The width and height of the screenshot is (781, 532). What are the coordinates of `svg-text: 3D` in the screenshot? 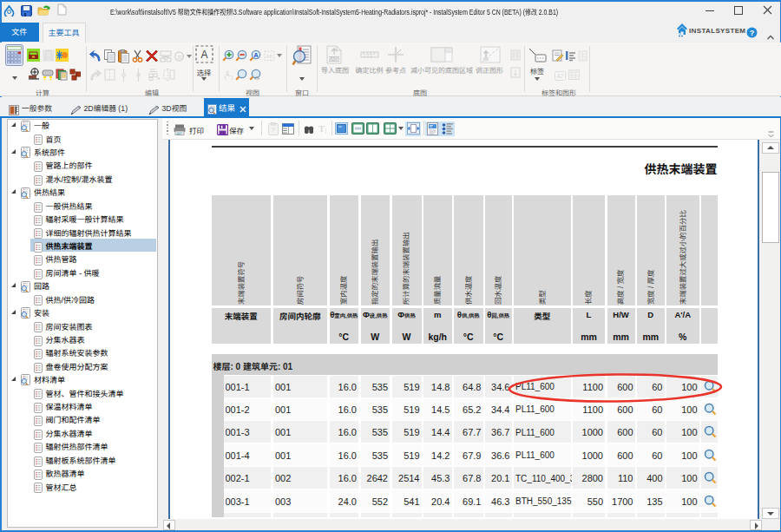 It's located at (180, 56).